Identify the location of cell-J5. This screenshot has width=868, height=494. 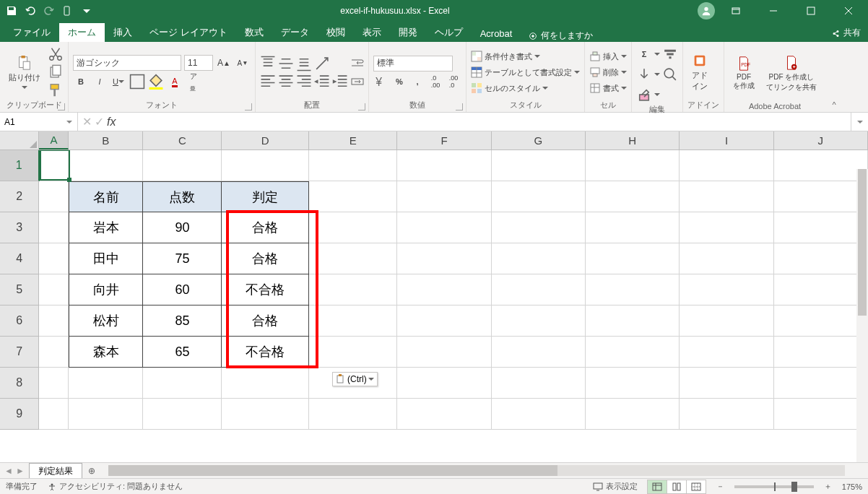
(821, 290).